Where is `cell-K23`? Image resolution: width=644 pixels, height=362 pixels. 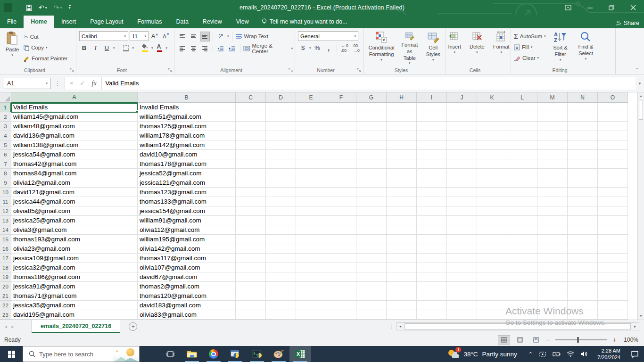 cell-K23 is located at coordinates (492, 315).